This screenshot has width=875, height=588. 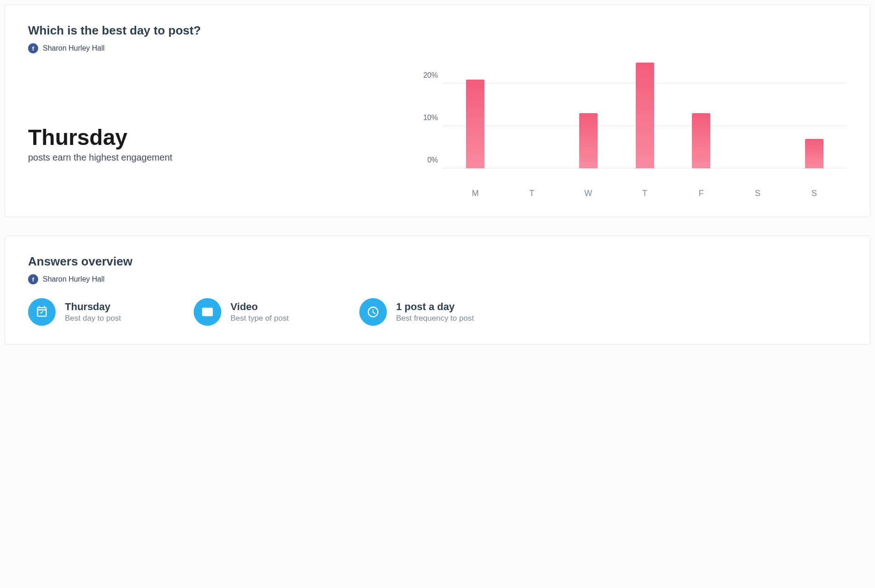 I want to click on card-title: Which is the best day to post?, so click(x=438, y=30).